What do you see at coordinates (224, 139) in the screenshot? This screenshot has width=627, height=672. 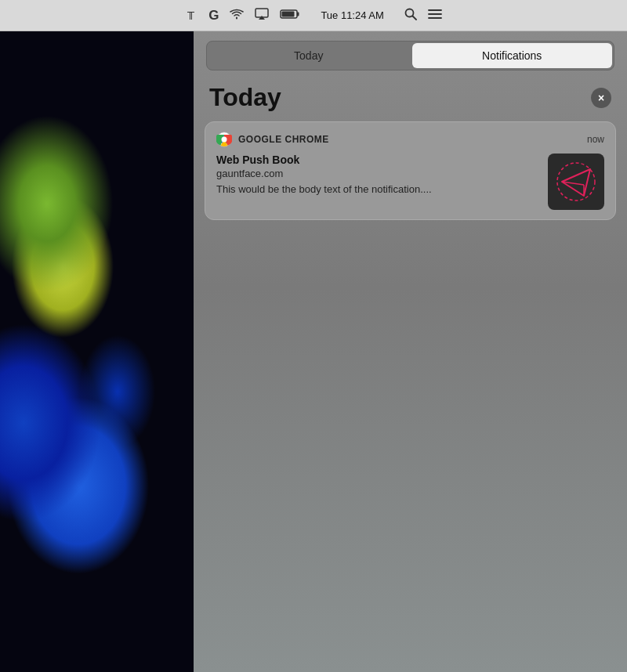 I see `chrome-icon` at bounding box center [224, 139].